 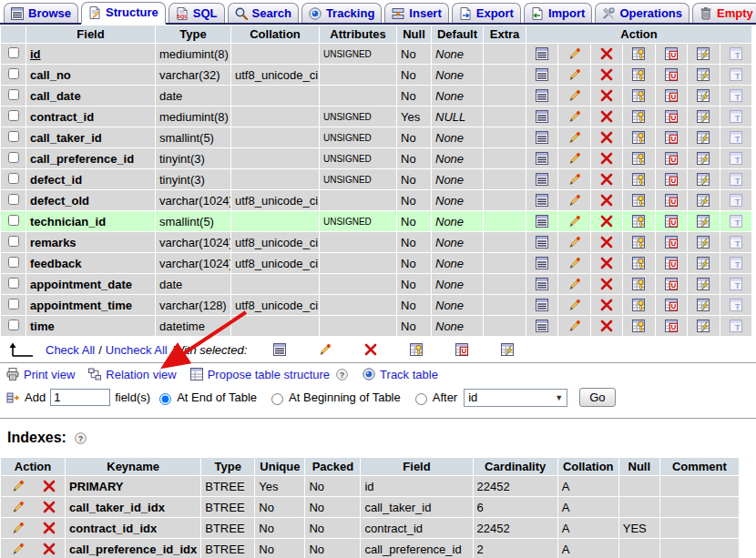 I want to click on relation-view-link: Relation view, so click(x=131, y=374).